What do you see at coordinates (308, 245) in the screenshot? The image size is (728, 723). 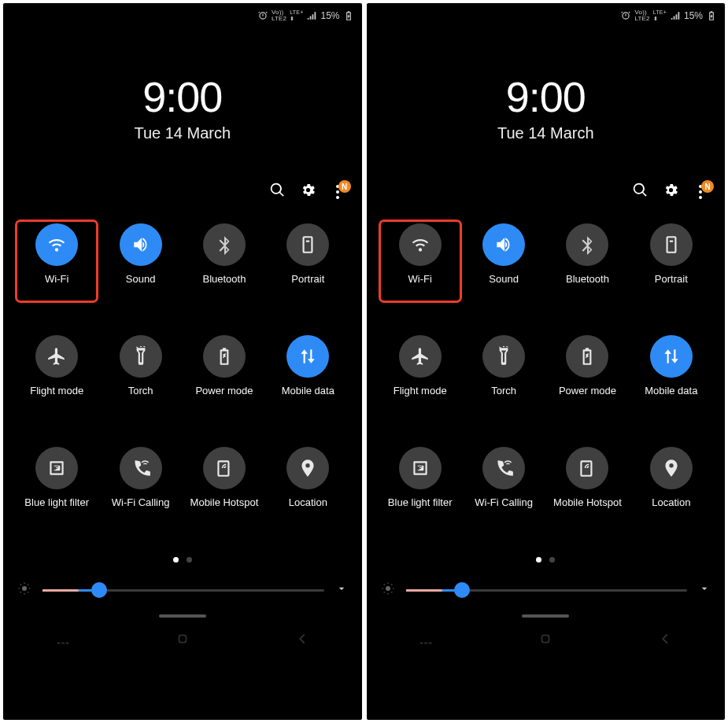 I see `portrait-icon` at bounding box center [308, 245].